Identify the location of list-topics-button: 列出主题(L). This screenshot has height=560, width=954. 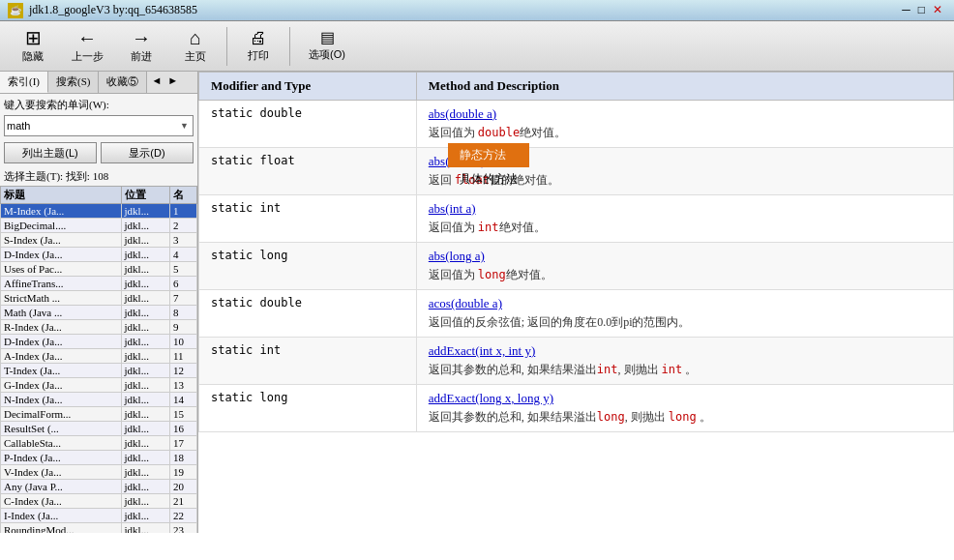
(50, 153).